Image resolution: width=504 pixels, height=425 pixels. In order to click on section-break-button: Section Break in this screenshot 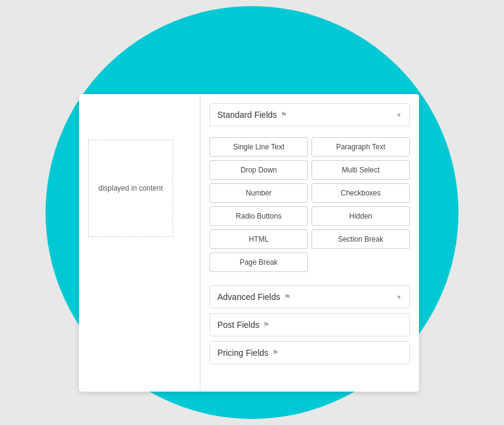, I will do `click(361, 239)`.